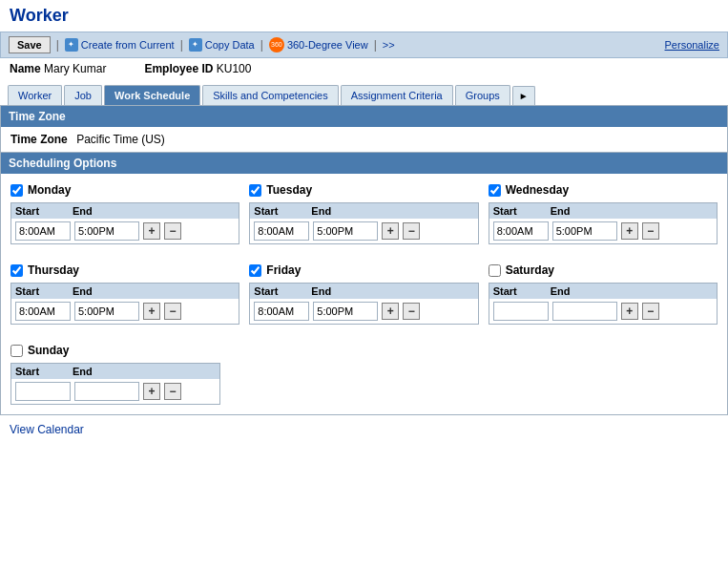  What do you see at coordinates (345, 311) in the screenshot?
I see `friday-end-input` at bounding box center [345, 311].